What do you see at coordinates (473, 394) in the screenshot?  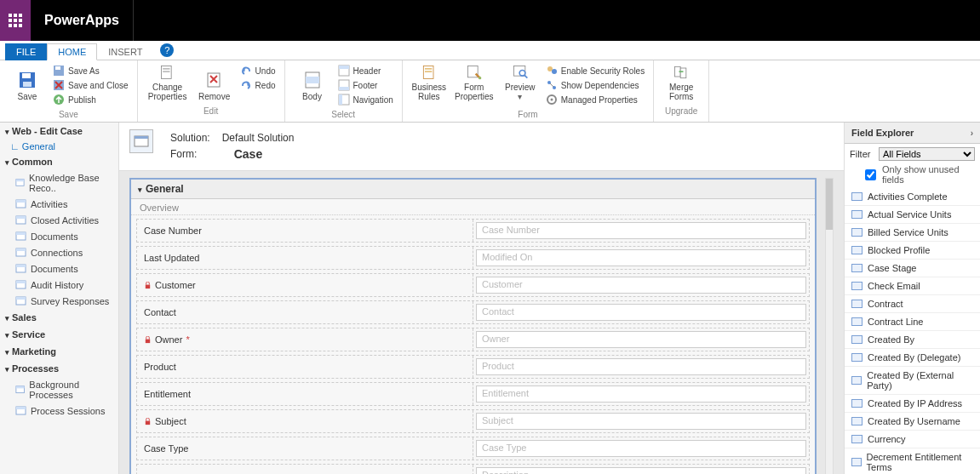 I see `form-field-row: Entitlement Entitlement` at bounding box center [473, 394].